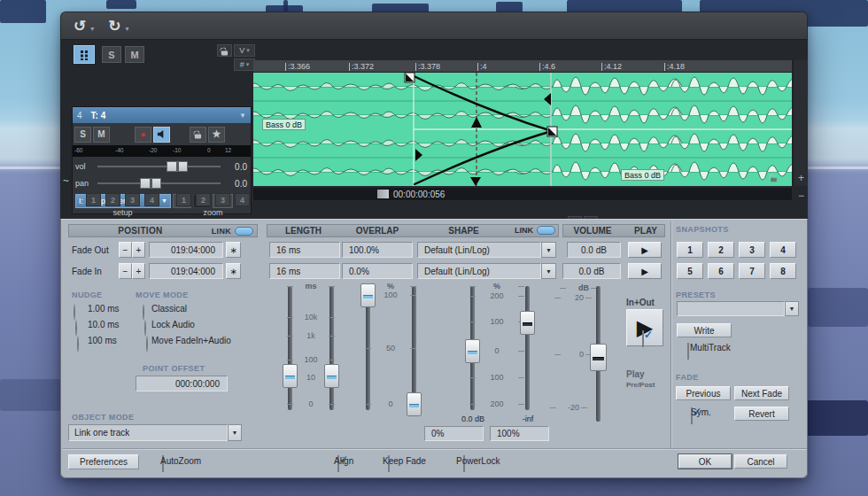 This screenshot has width=868, height=496. Describe the element at coordinates (523, 66) in the screenshot. I see `timeline-ruler: :3.366 :3.372 :3.378 :4 :4.6 :4.12 :4.18` at that location.